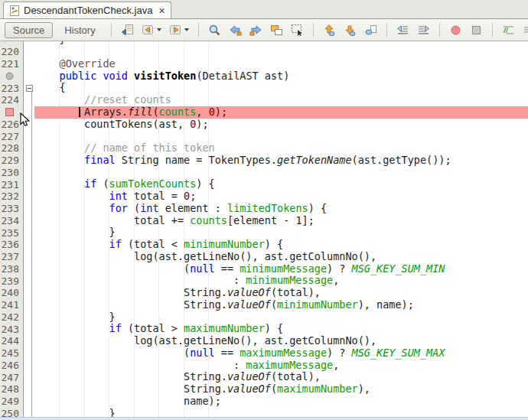 Image resolution: width=528 pixels, height=420 pixels. Describe the element at coordinates (264, 184) in the screenshot. I see `code-line-231: 231 if (sumTokenCounts) {` at that location.